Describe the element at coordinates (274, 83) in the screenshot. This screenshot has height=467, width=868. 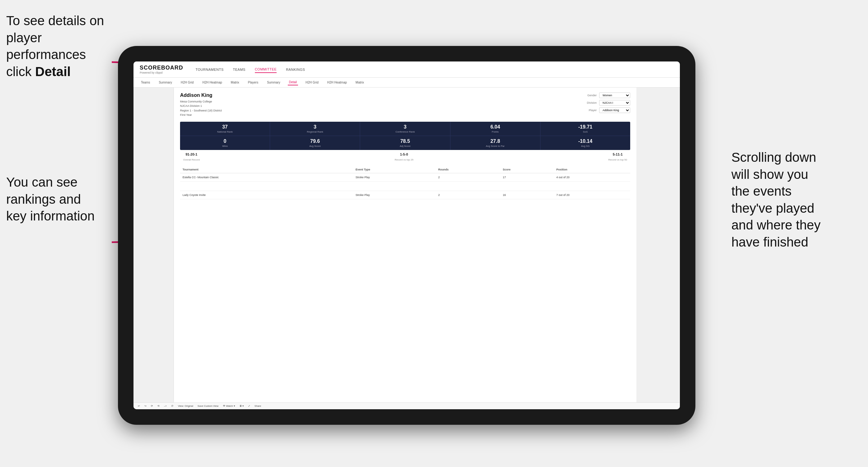
I see `sub-nav-summary2: Summary` at that location.